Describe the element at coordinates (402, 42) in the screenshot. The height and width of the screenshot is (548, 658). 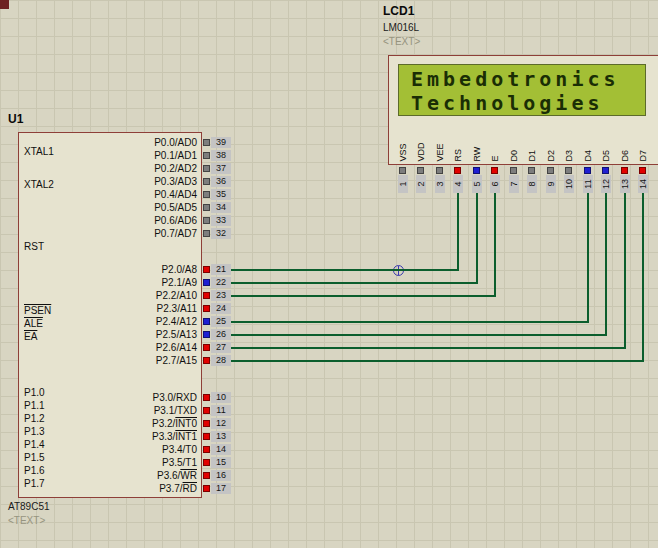
I see `lcd-text-placeholder: <TEXT>` at that location.